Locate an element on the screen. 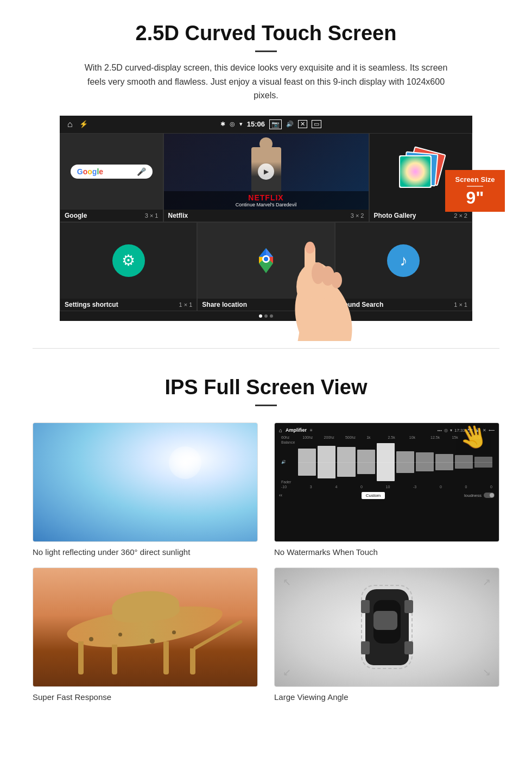  section-divider is located at coordinates (266, 349).